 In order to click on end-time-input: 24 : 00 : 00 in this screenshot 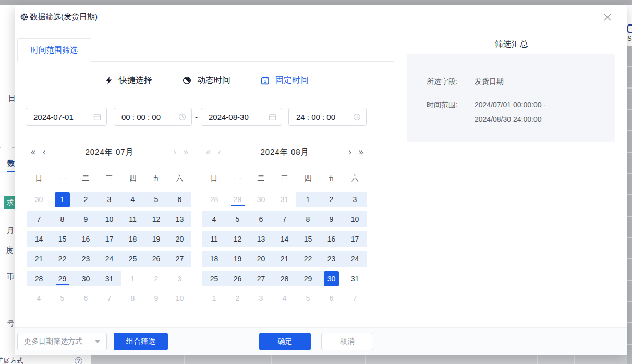, I will do `click(327, 117)`.